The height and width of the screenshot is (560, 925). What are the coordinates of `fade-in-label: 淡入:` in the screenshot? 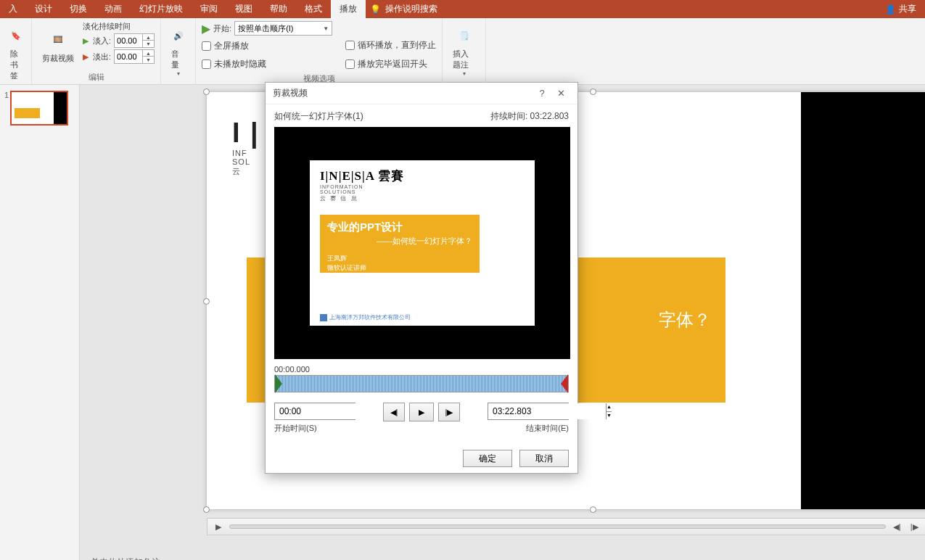 It's located at (102, 41).